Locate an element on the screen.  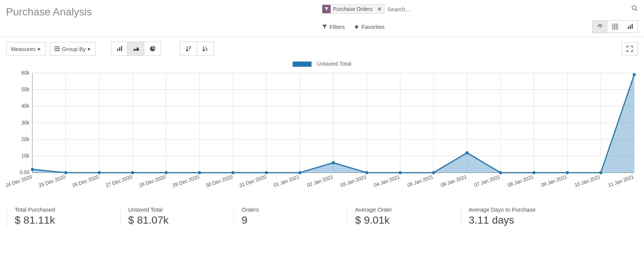
pie-chart-icon is located at coordinates (153, 49).